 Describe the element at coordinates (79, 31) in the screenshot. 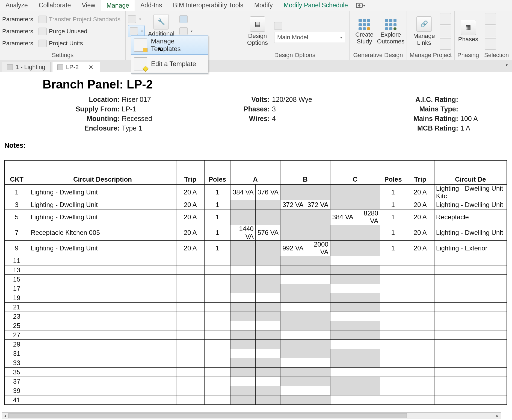

I see `purge-unused: Purge Unused` at that location.